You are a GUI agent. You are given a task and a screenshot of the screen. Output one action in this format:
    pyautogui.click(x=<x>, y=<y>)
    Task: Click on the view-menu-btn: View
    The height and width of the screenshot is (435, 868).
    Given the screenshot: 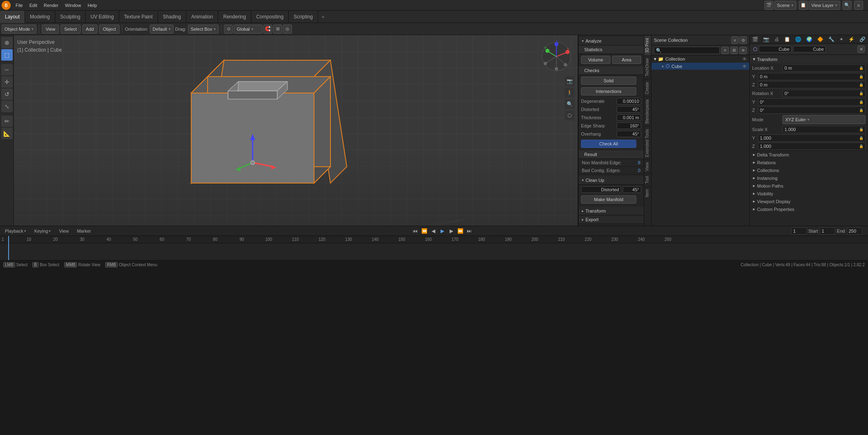 What is the action you would take?
    pyautogui.click(x=50, y=29)
    